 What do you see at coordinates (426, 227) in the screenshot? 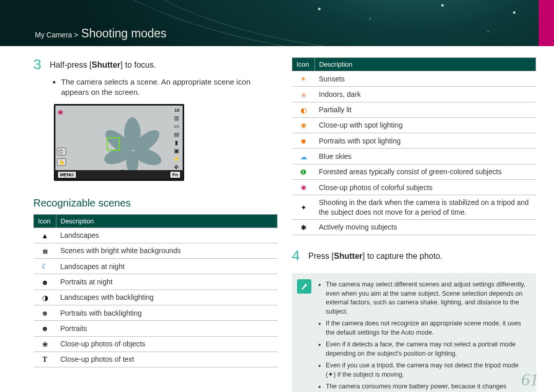
I see `scene-desc: Actively moving subjects` at bounding box center [426, 227].